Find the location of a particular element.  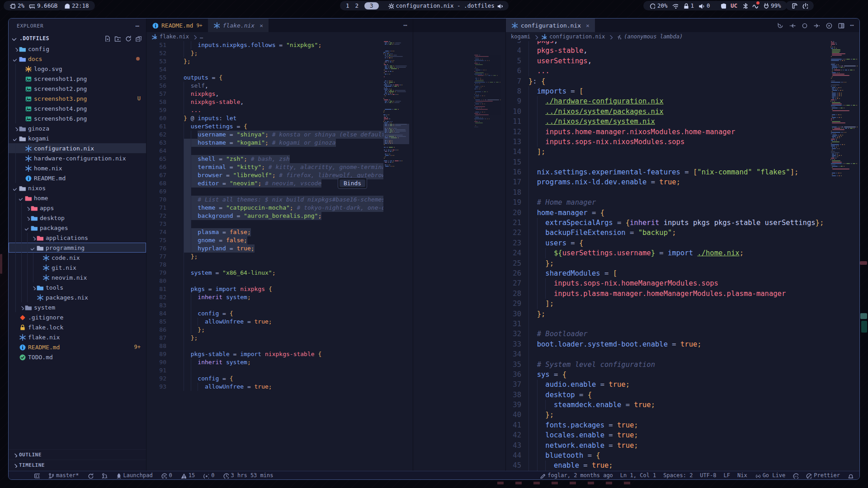

code-line-68: 68 editor = "neovim"; # neovim, vscode is located at coordinates (279, 183).